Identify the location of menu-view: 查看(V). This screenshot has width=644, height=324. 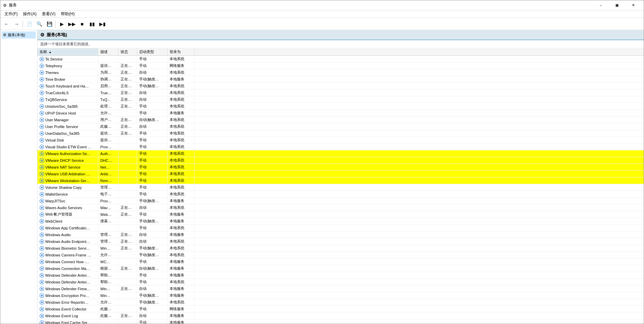
(49, 14).